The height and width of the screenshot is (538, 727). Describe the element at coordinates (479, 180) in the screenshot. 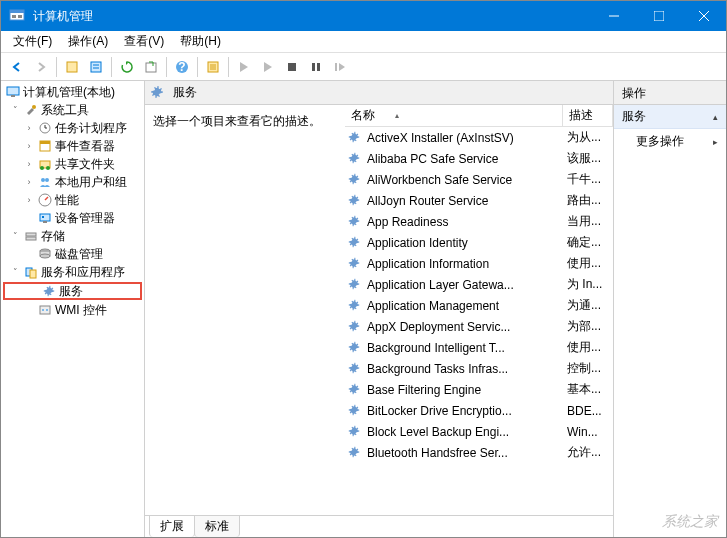

I see `service-row: AliWorkbench Safe Service千牛...` at that location.